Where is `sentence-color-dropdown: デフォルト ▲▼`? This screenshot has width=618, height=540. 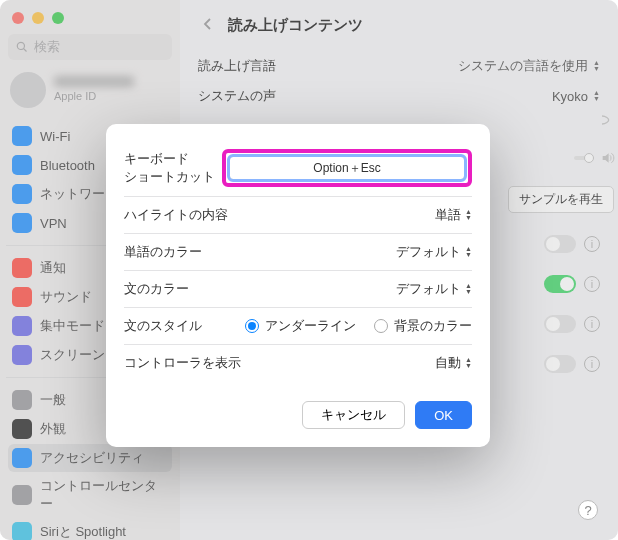 sentence-color-dropdown: デフォルト ▲▼ is located at coordinates (434, 289).